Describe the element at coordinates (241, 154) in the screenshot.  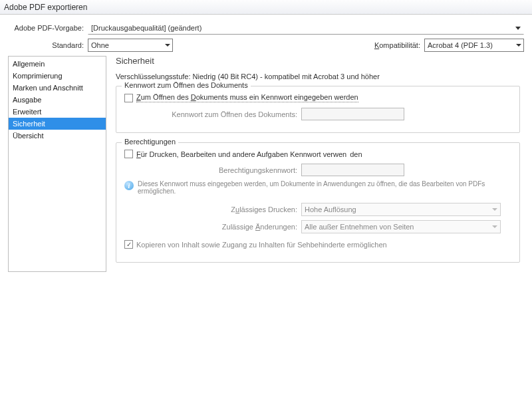
I see `use-perm-password-label: Für Drucken, Bearbeiten und andere Aufga…` at that location.